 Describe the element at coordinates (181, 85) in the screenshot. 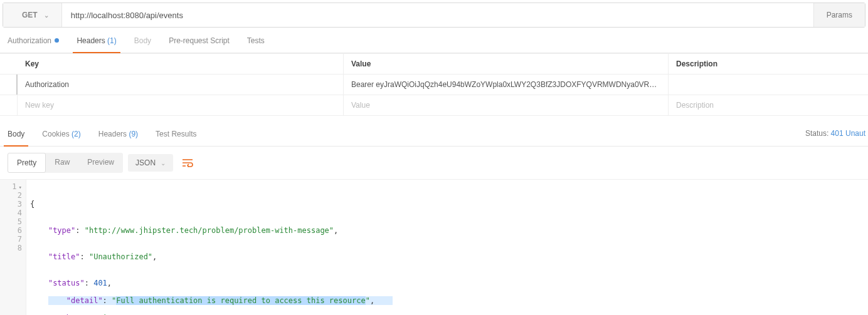

I see `header-key-cell: Authorization` at that location.